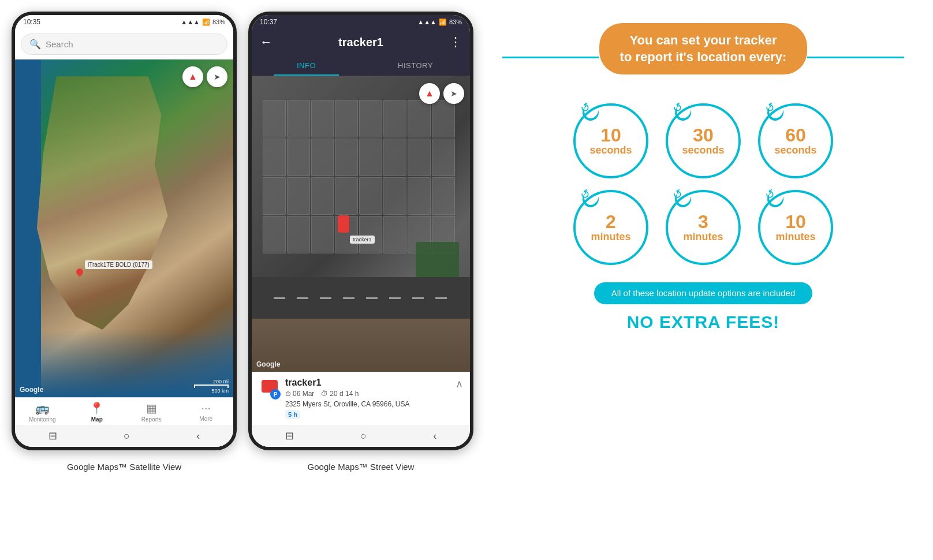 The image size is (933, 560). I want to click on map-icon: 📍, so click(97, 408).